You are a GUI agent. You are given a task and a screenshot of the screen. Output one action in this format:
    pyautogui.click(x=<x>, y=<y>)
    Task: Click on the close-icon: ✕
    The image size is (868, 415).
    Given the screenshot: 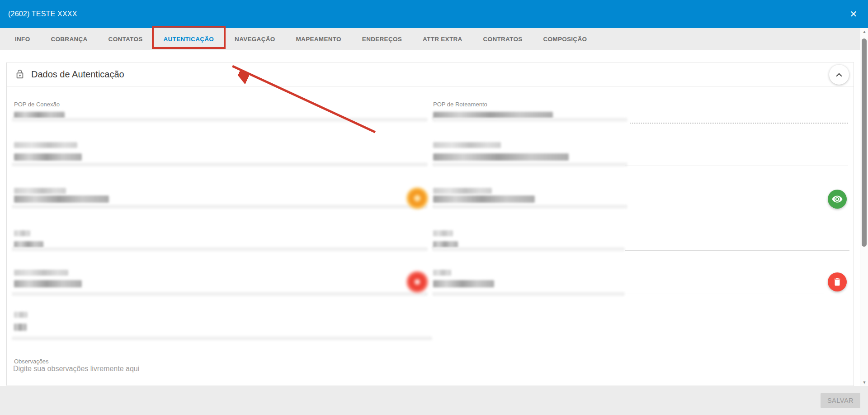 What is the action you would take?
    pyautogui.click(x=854, y=14)
    